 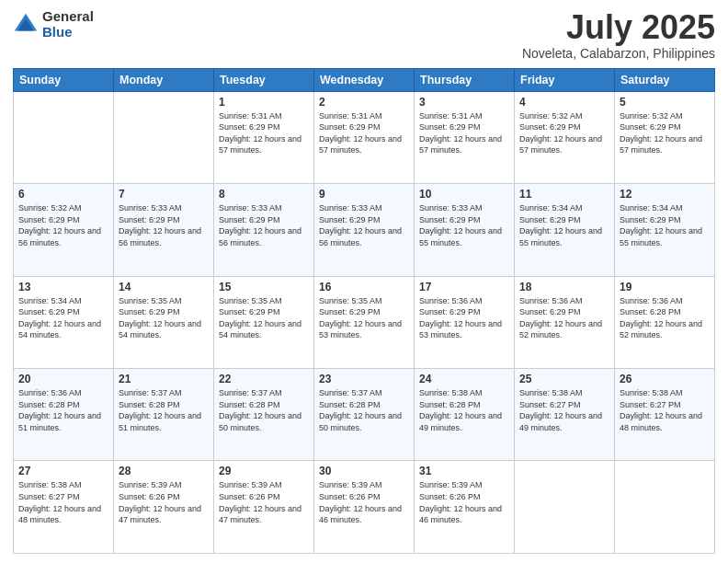 I want to click on day-number: 27, so click(x=63, y=471).